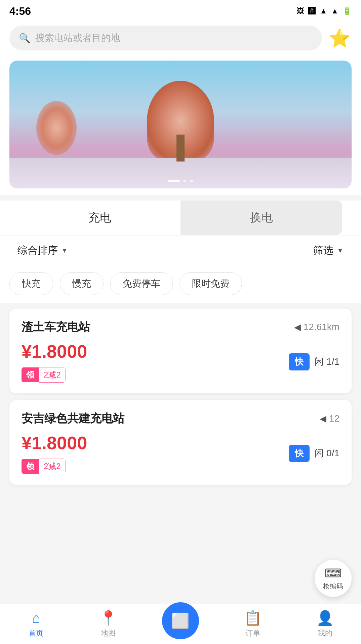  What do you see at coordinates (300, 11) in the screenshot?
I see `photo-icon: 🖼` at bounding box center [300, 11].